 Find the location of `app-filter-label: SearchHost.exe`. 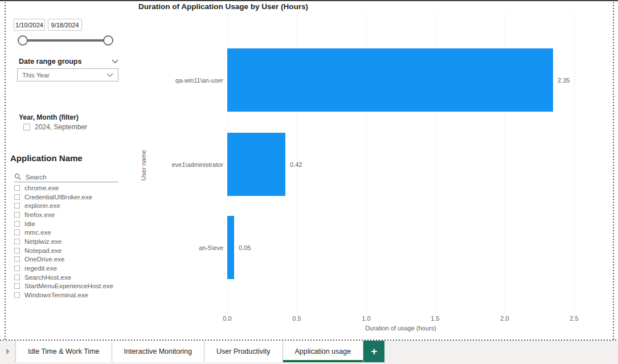

app-filter-label: SearchHost.exe is located at coordinates (48, 277).